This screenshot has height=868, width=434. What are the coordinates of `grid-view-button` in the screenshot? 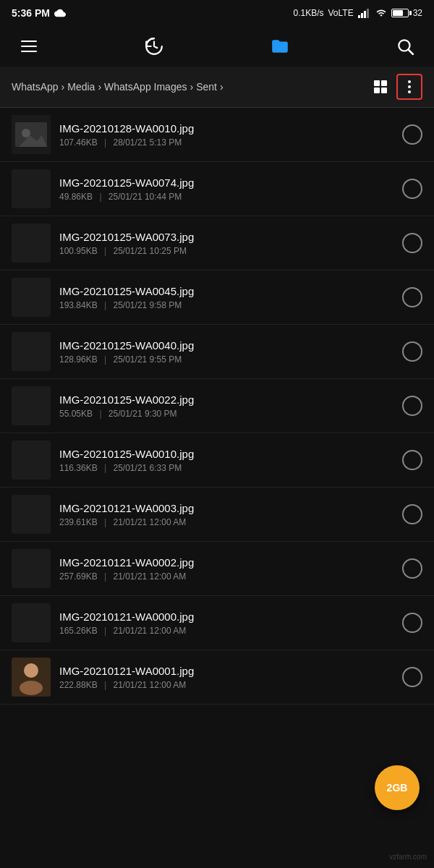 It's located at (380, 87).